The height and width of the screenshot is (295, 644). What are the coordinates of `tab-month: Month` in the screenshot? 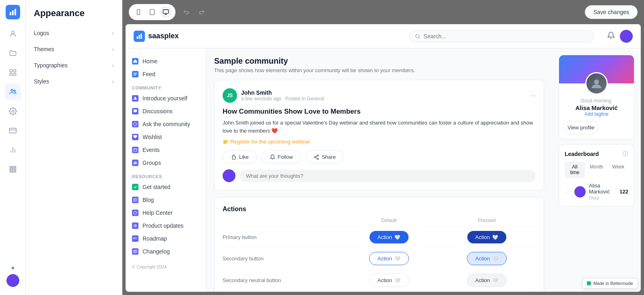 It's located at (597, 170).